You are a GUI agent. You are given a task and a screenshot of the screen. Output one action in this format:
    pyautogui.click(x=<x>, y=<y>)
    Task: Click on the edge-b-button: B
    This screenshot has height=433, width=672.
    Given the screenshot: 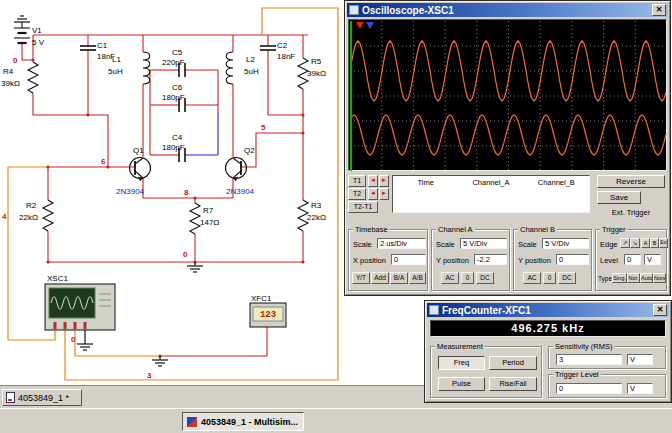 What is the action you would take?
    pyautogui.click(x=654, y=243)
    